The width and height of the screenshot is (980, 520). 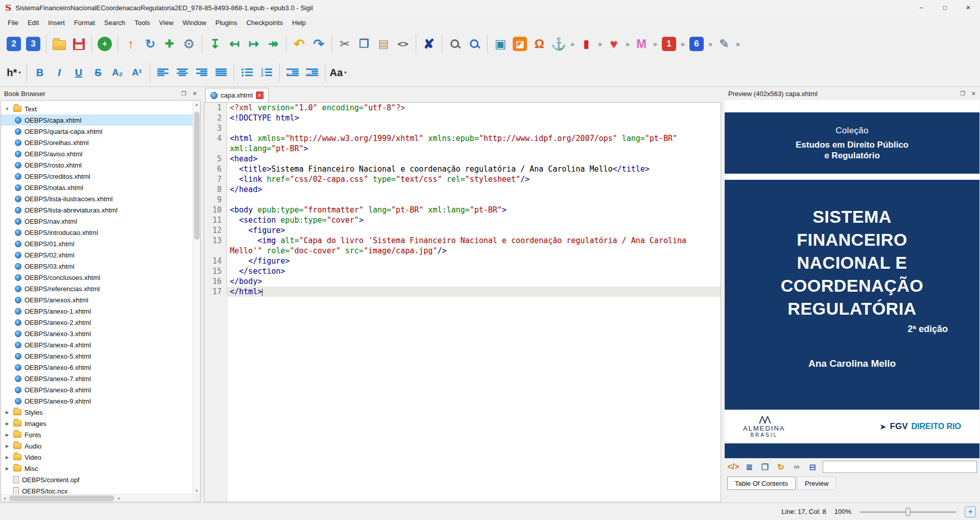 I want to click on tree-item: OEBPS/anexo-5.xhtml, so click(x=97, y=356).